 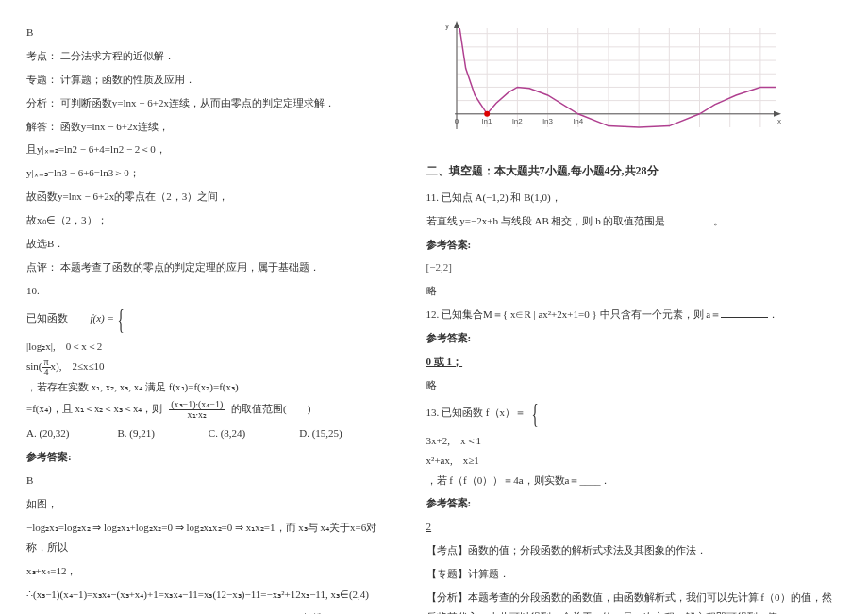 What do you see at coordinates (209, 481) in the screenshot?
I see `answer-b-2: B` at bounding box center [209, 481].